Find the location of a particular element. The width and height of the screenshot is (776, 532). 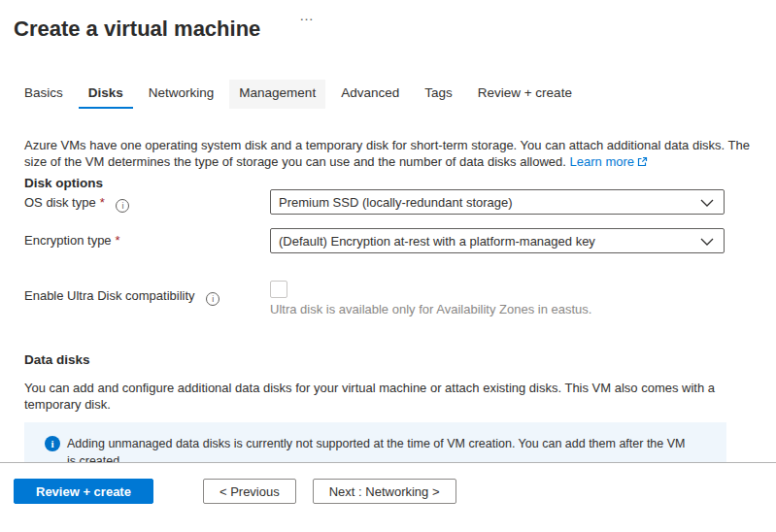

page-title: Create a virtual machine is located at coordinates (137, 29).